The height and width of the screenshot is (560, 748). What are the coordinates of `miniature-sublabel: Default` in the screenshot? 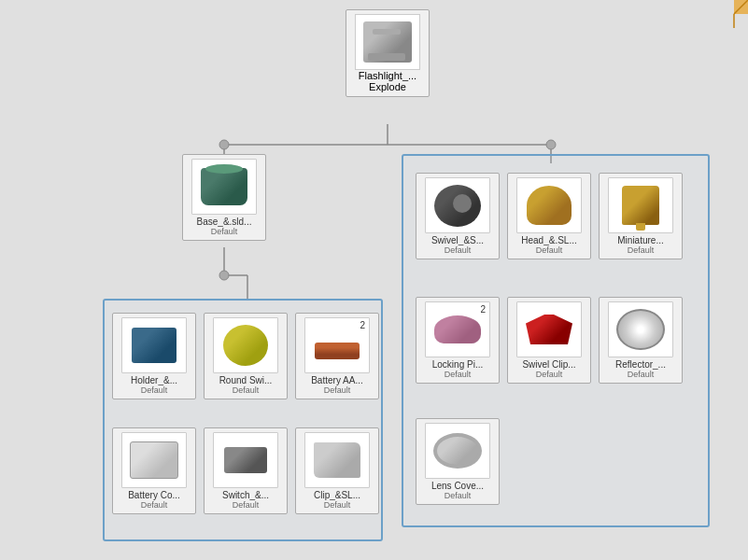 It's located at (641, 250).